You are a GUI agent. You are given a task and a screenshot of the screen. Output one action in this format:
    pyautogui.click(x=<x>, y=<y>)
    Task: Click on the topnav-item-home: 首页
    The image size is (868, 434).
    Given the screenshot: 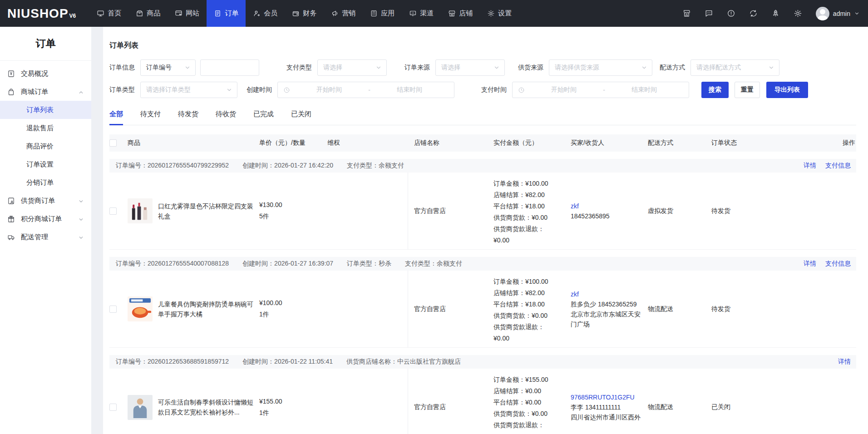 What is the action you would take?
    pyautogui.click(x=109, y=14)
    